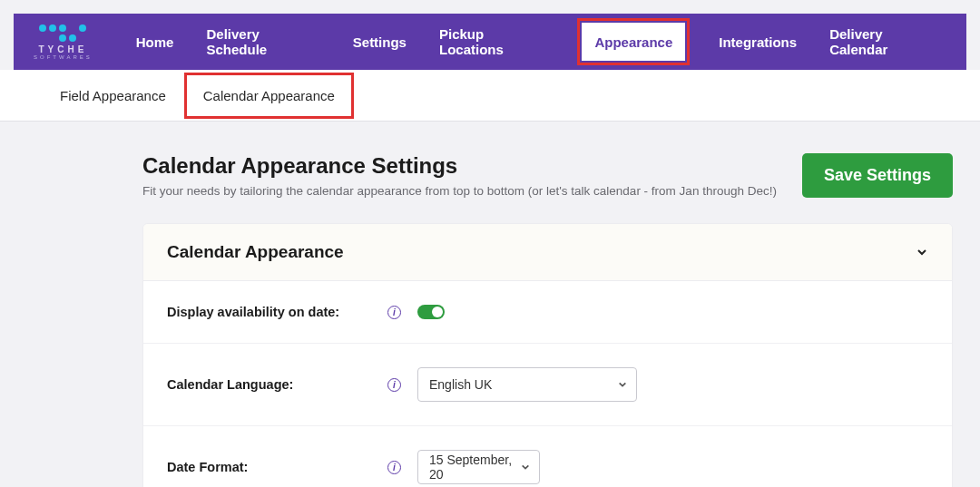 The image size is (980, 487). I want to click on save-settings-button: Save Settings, so click(877, 176).